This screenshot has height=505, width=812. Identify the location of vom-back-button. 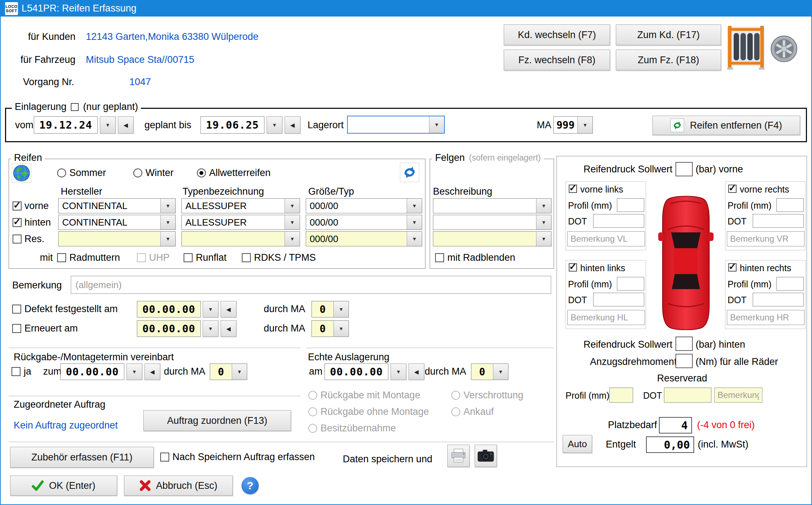
(126, 125).